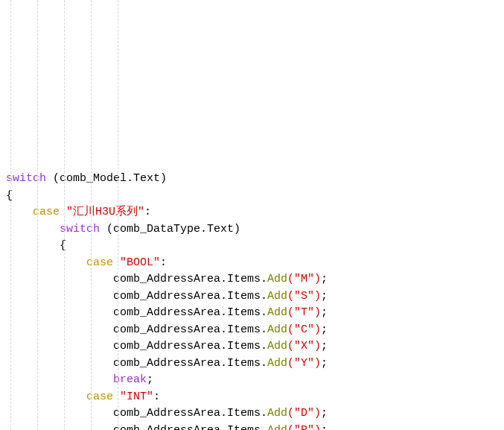 The height and width of the screenshot is (430, 504). What do you see at coordinates (106, 179) in the screenshot?
I see `switch-outer-expr: (comb_Model.Text)` at bounding box center [106, 179].